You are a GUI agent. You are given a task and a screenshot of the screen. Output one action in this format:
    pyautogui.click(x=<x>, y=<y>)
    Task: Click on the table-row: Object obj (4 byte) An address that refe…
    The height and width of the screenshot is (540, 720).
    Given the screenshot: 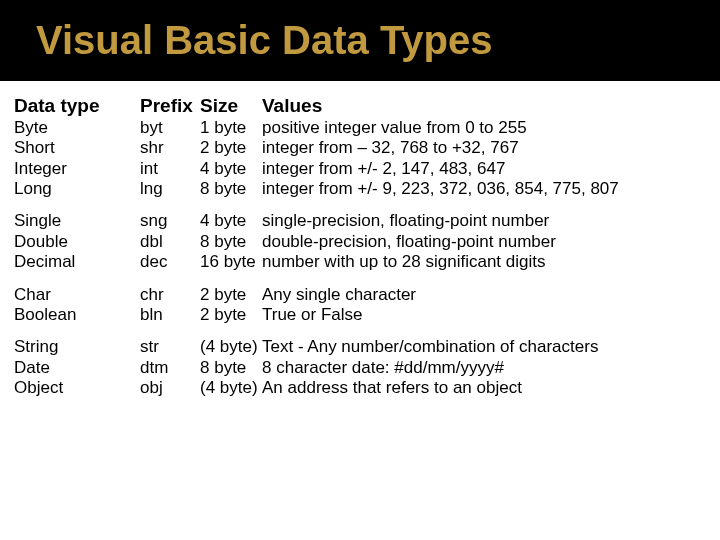 What is the action you would take?
    pyautogui.click(x=362, y=388)
    